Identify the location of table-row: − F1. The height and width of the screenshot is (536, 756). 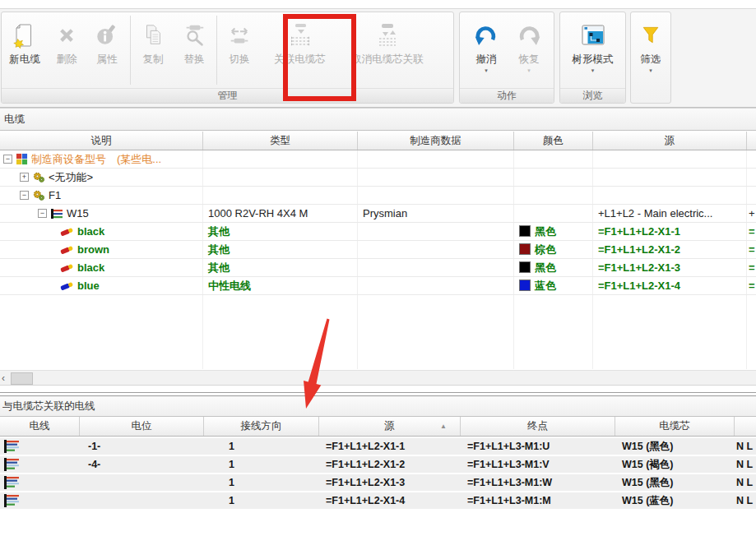
(378, 196).